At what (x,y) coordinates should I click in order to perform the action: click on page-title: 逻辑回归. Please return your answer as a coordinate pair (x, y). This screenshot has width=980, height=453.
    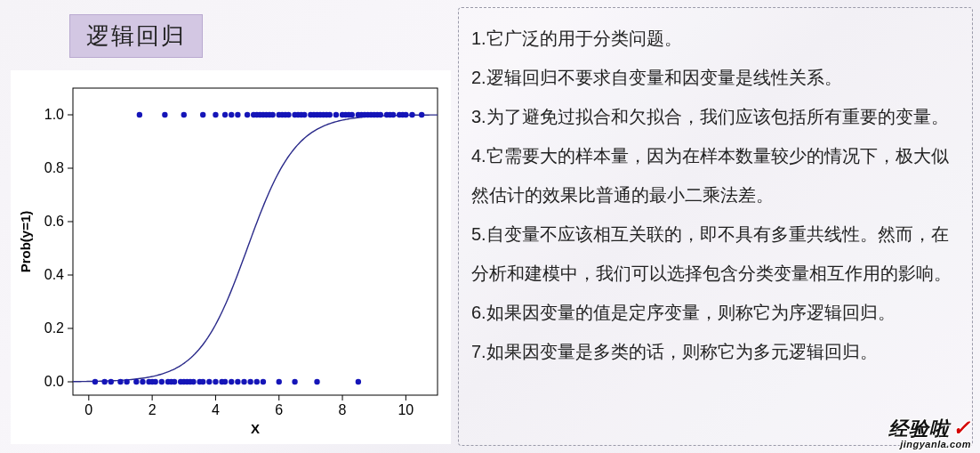
    Looking at the image, I should click on (136, 36).